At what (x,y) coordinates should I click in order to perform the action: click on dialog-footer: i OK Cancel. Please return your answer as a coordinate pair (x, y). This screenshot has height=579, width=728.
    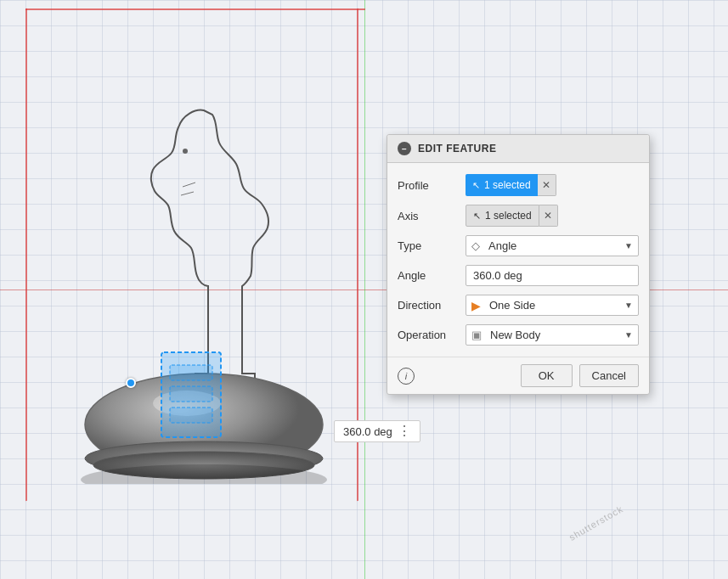
    Looking at the image, I should click on (518, 375).